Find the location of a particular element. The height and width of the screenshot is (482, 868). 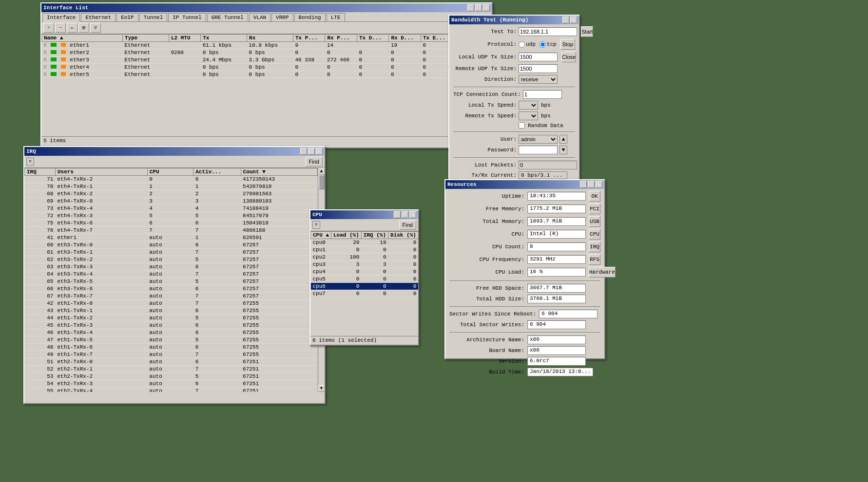

bw-user-dropdown-arrow: ▲ is located at coordinates (563, 139).